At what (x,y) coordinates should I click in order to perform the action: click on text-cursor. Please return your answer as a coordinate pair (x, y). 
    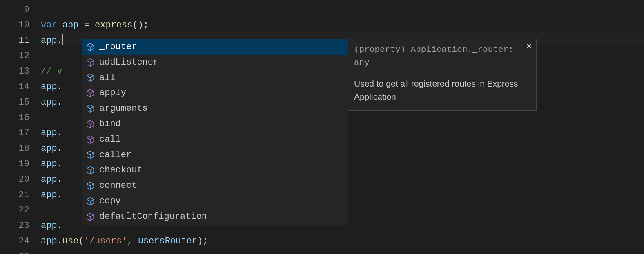
    Looking at the image, I should click on (63, 40).